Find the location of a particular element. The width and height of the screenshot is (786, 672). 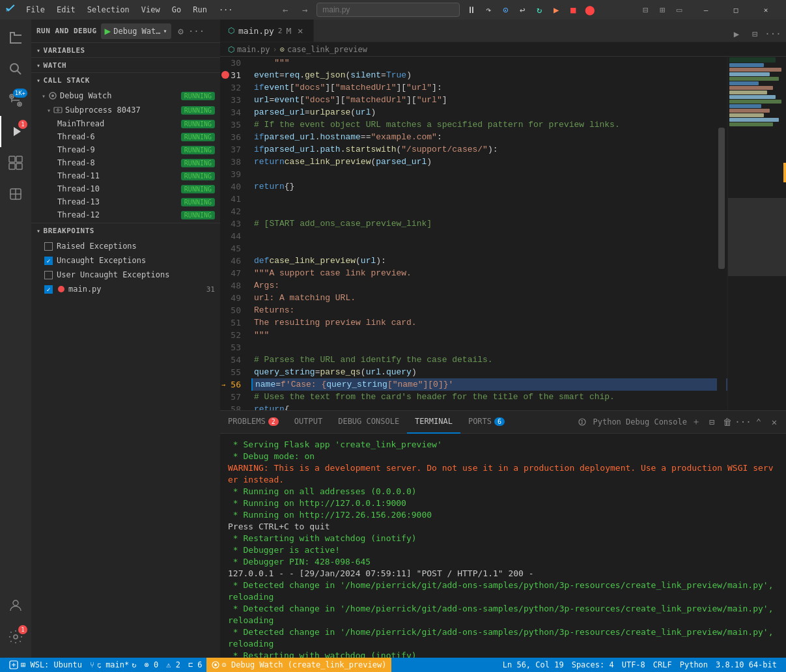

editor-scrollbar is located at coordinates (722, 233).